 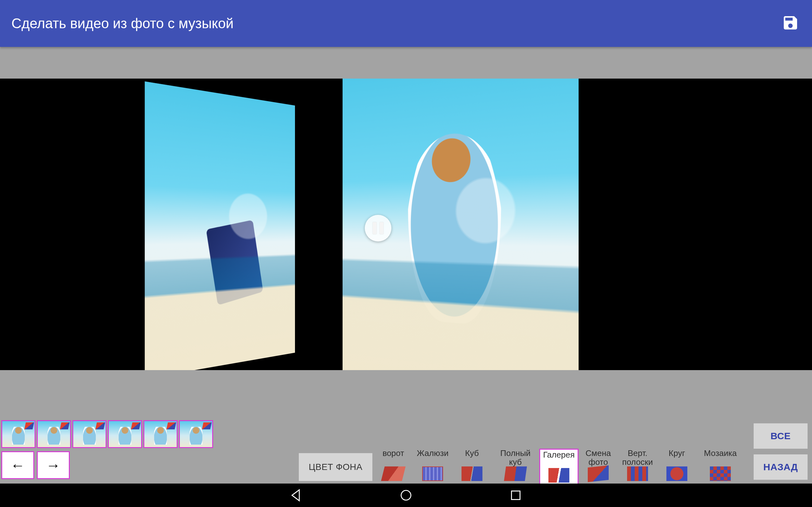 I want to click on effects-strip: воротЖалюзиКубПолный кубГалереяСмена фот…, so click(x=559, y=466).